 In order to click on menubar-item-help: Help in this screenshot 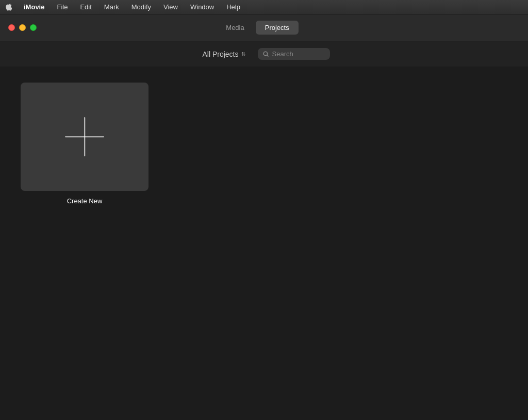, I will do `click(233, 7)`.